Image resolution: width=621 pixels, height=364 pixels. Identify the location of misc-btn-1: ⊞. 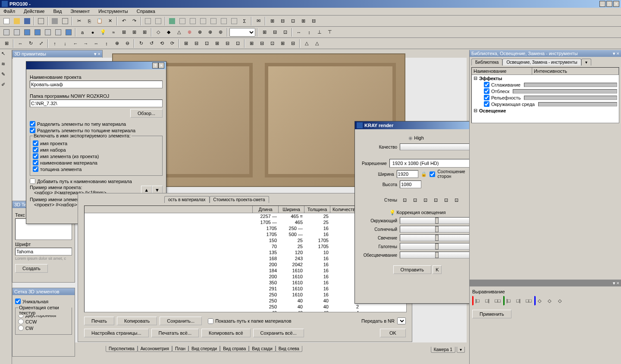
(251, 44).